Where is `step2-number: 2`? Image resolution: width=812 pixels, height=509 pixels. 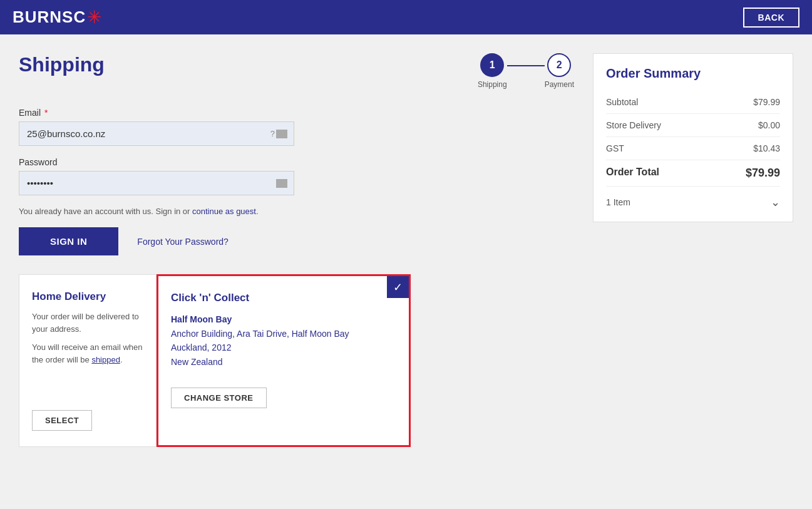 step2-number: 2 is located at coordinates (560, 65).